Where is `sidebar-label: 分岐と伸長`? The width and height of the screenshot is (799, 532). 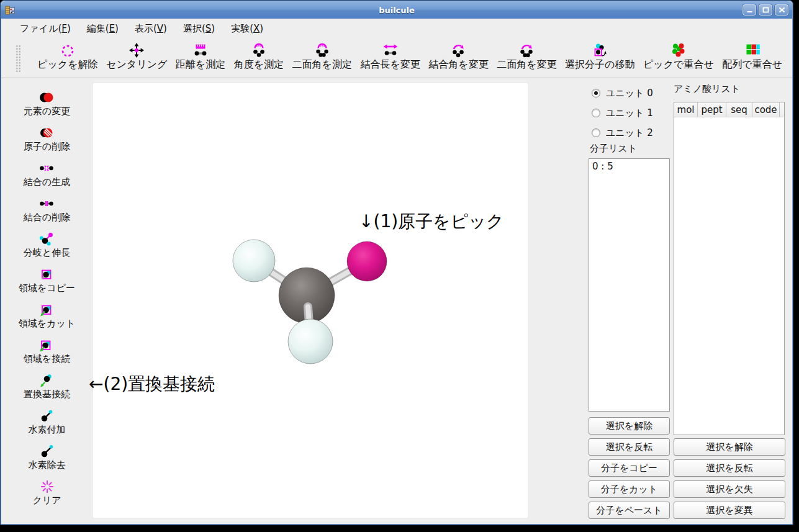
sidebar-label: 分岐と伸長 is located at coordinates (47, 253).